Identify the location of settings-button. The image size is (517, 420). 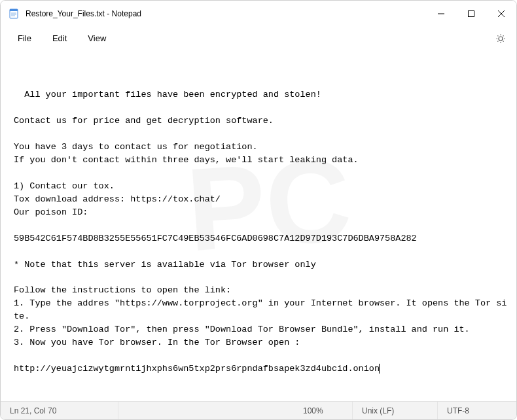
(501, 39).